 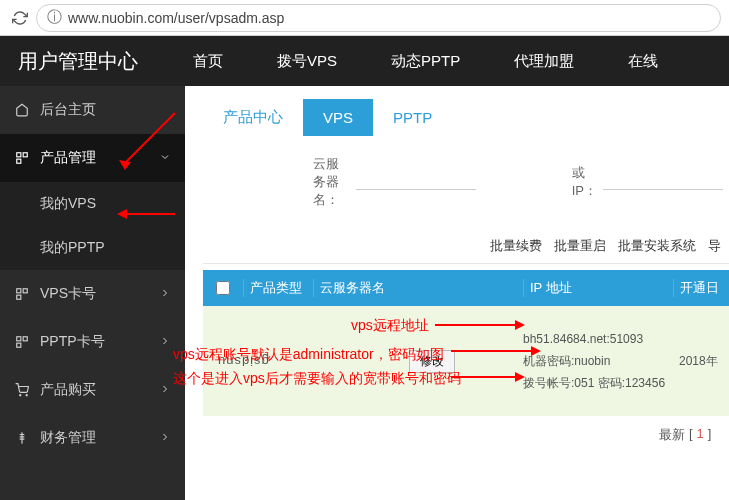 What do you see at coordinates (643, 62) in the screenshot?
I see `nav-online: 在线` at bounding box center [643, 62].